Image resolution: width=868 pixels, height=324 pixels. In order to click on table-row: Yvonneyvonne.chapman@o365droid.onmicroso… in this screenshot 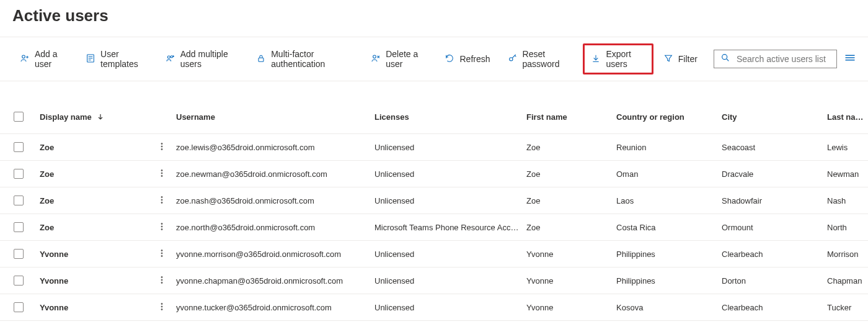, I will do `click(434, 281)`.